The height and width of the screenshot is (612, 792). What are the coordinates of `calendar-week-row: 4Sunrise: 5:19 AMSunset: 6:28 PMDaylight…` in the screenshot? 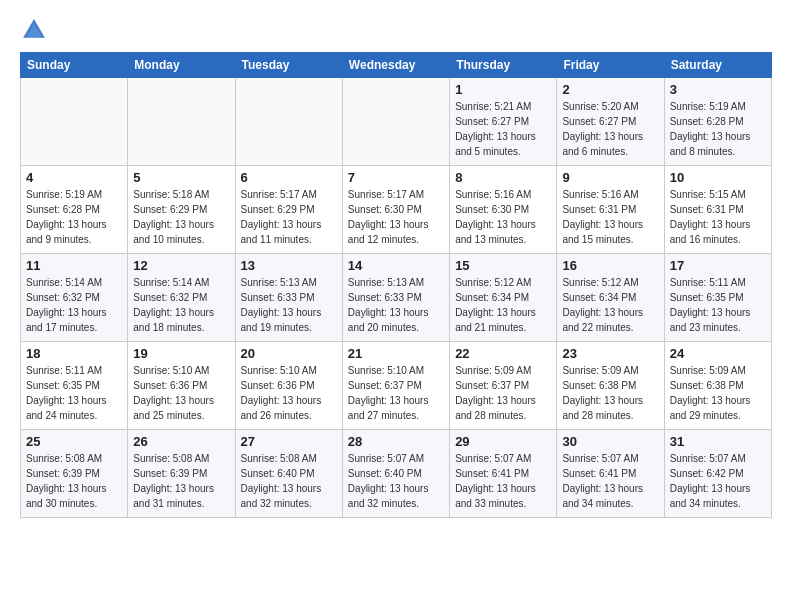 It's located at (396, 210).